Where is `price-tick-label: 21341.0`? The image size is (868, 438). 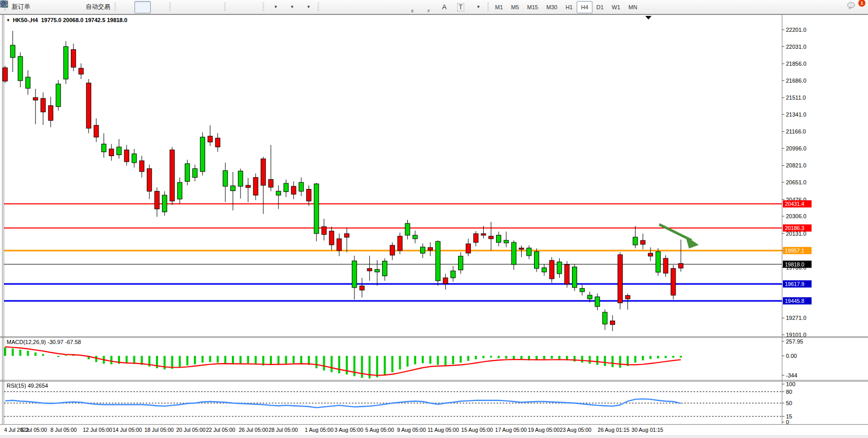 price-tick-label: 21341.0 is located at coordinates (796, 115).